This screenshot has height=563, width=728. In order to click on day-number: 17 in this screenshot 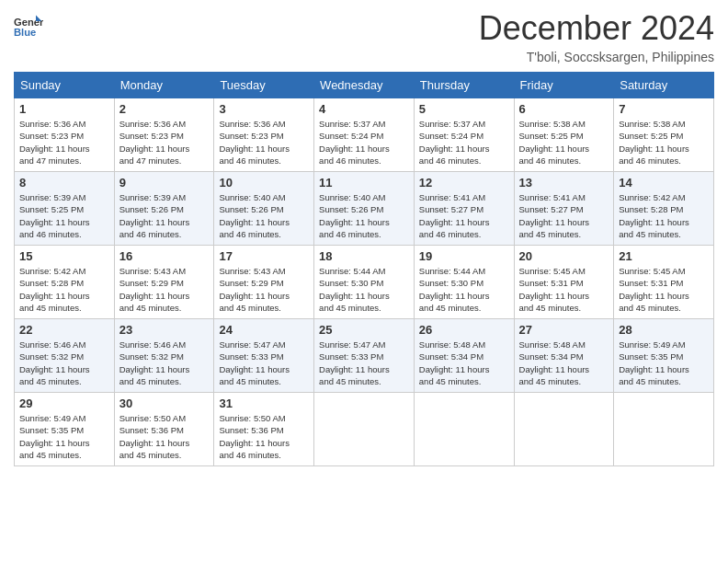, I will do `click(264, 256)`.